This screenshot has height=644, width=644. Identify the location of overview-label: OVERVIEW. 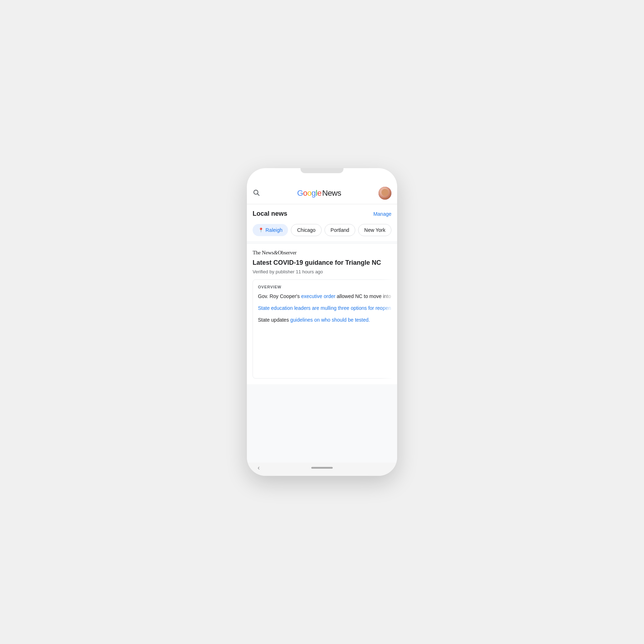
(325, 287).